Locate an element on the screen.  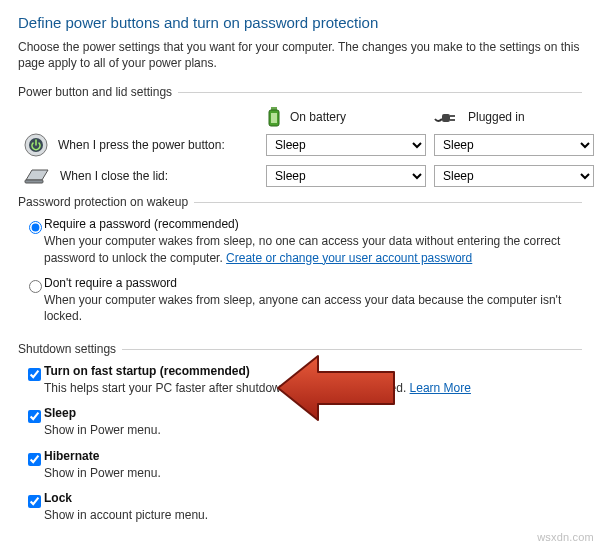
sleep-checkbox is located at coordinates (34, 416).